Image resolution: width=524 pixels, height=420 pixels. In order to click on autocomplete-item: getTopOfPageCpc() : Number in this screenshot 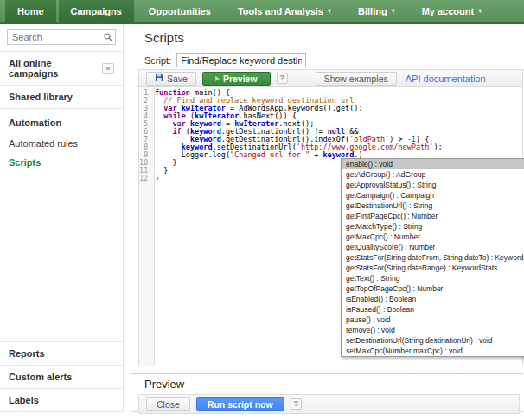, I will do `click(432, 289)`.